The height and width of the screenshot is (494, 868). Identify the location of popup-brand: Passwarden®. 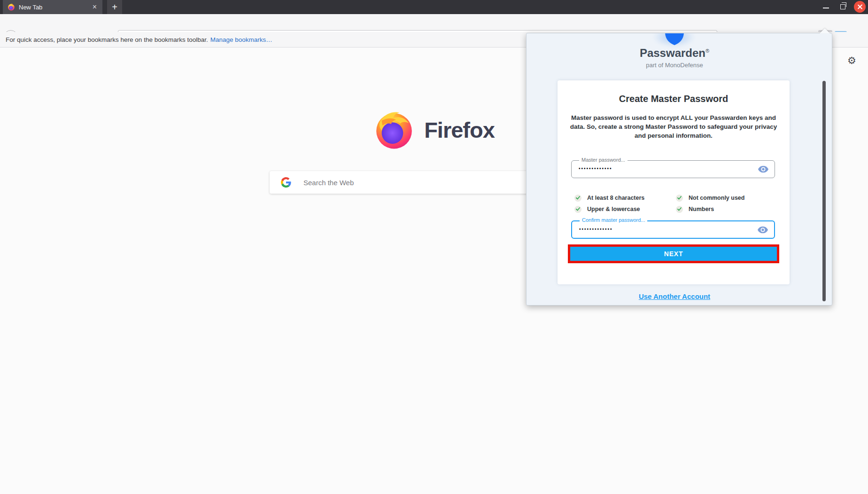
(674, 53).